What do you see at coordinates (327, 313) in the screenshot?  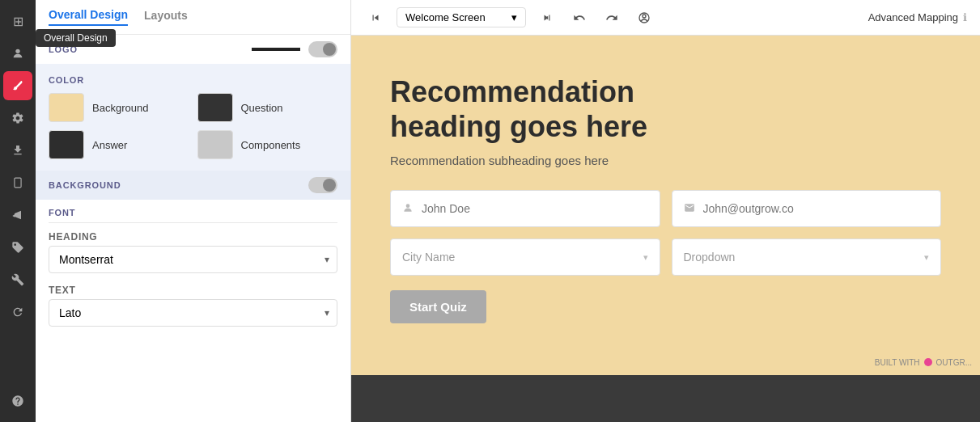 I see `text-chevron-icon: ▾` at bounding box center [327, 313].